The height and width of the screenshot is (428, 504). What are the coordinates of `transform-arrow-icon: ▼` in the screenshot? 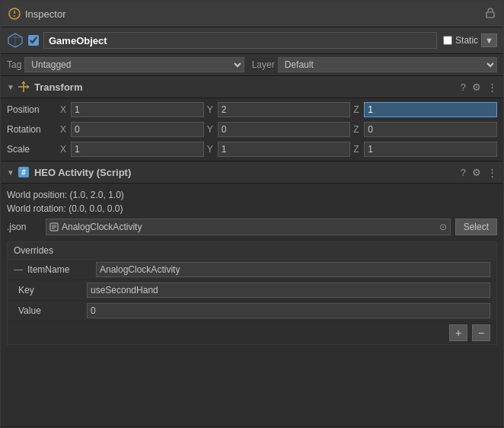 It's located at (11, 87).